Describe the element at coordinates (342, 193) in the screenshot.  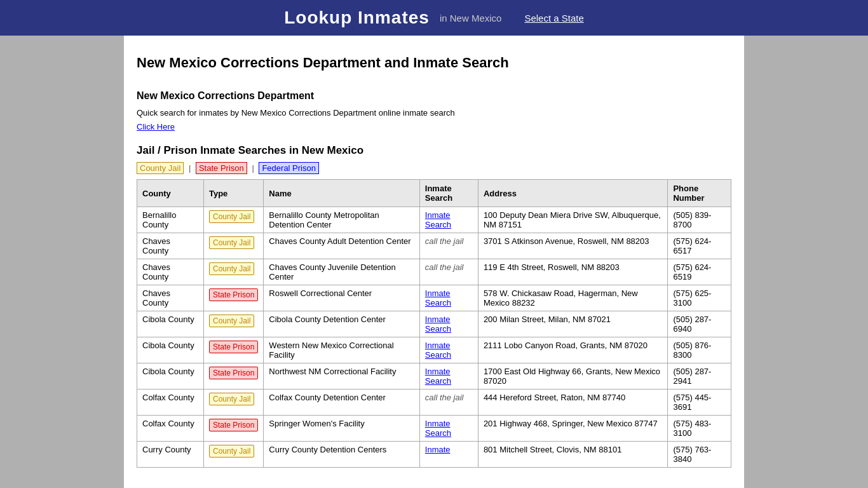
I see `col-name: Name` at that location.